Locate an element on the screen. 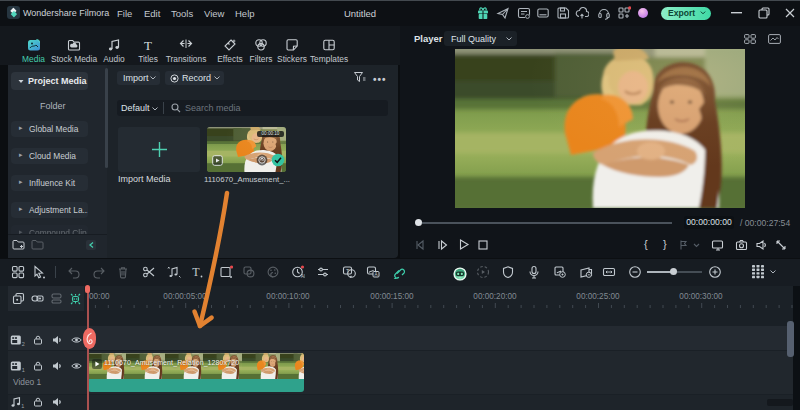  svg-text: 00:00:15:00 is located at coordinates (392, 296).